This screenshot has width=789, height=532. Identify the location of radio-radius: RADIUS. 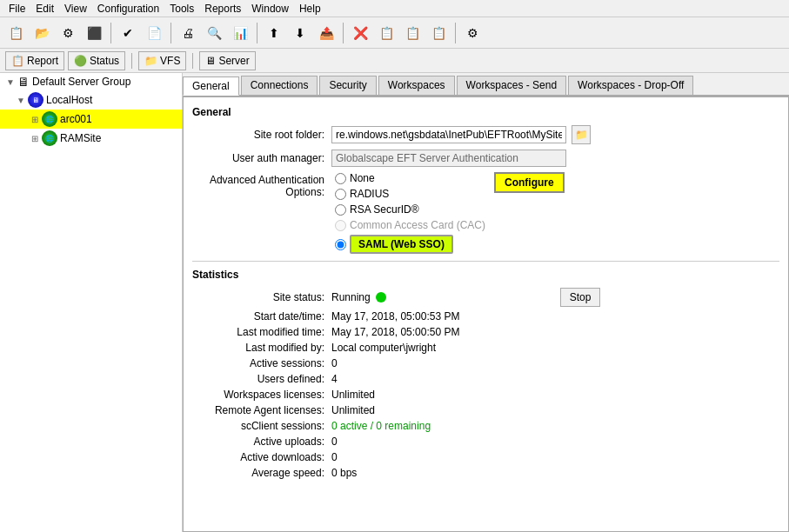
(411, 194).